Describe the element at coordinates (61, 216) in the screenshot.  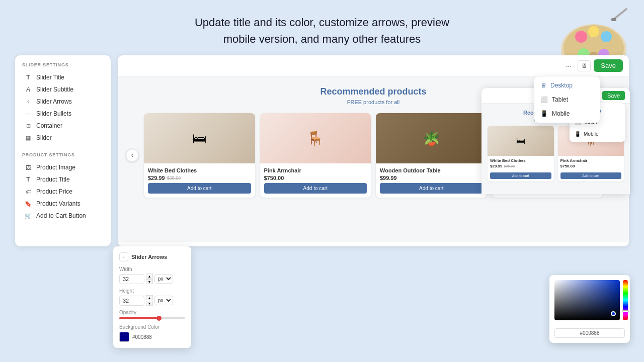
I see `sidebar-label: Add to Cart Button` at that location.